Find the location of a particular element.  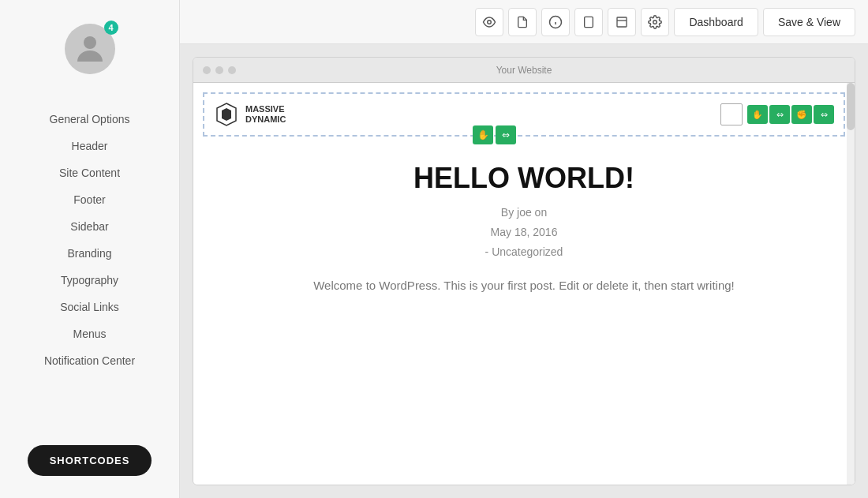

post-body: Welcome to WordPress. This is your first… is located at coordinates (524, 286).